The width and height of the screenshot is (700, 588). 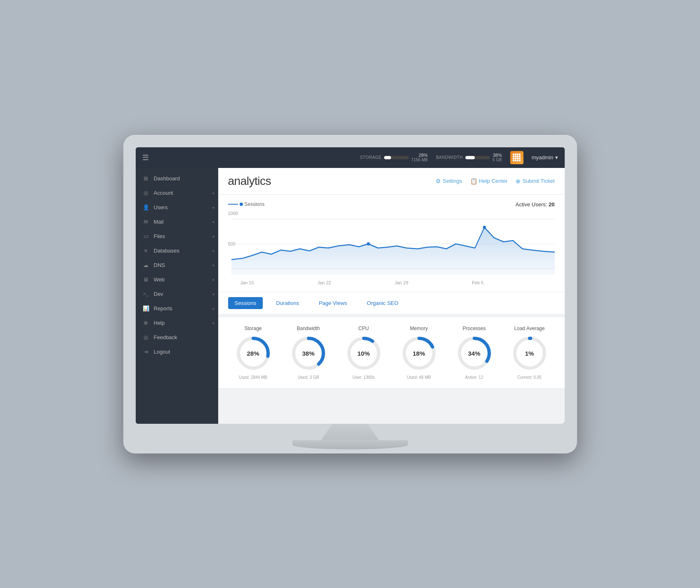 I want to click on chart-legend-label: Sessions, so click(x=255, y=204).